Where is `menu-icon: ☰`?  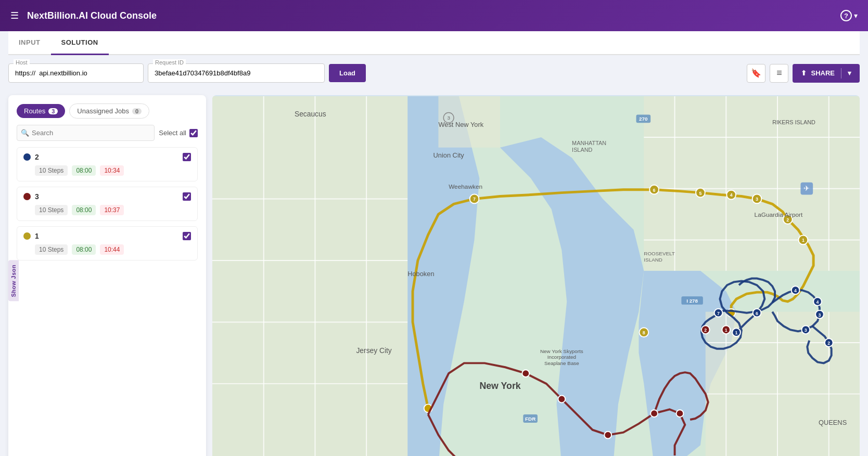
menu-icon: ☰ is located at coordinates (15, 16).